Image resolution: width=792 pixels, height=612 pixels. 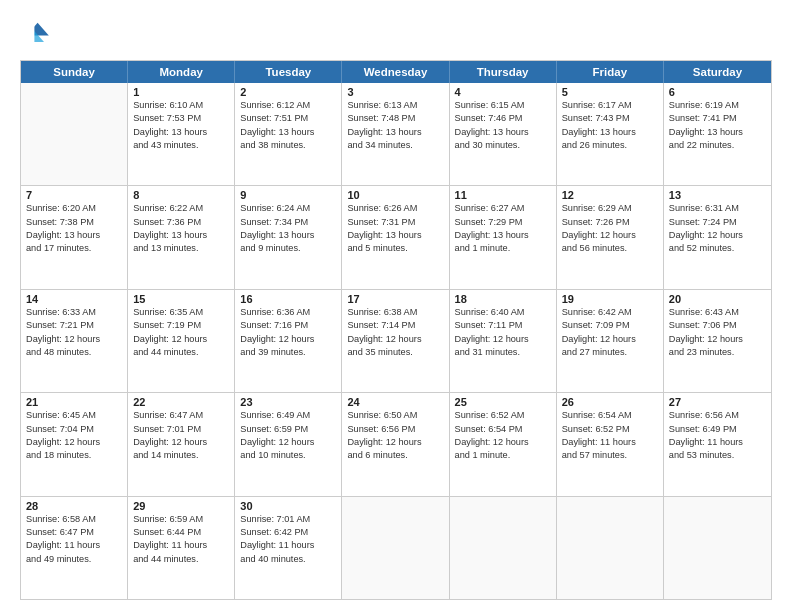 What do you see at coordinates (718, 72) in the screenshot?
I see `weekday-header: Saturday` at bounding box center [718, 72].